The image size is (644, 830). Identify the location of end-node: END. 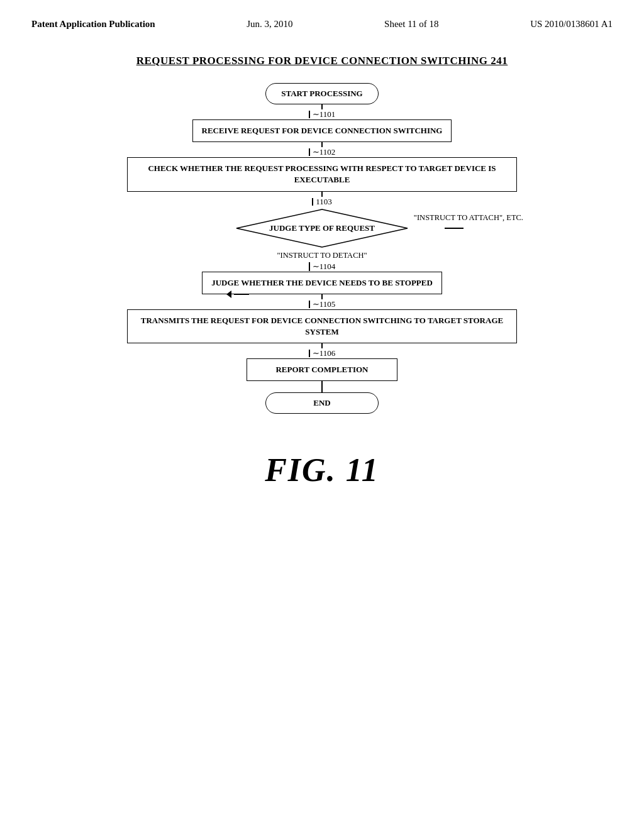
(322, 403).